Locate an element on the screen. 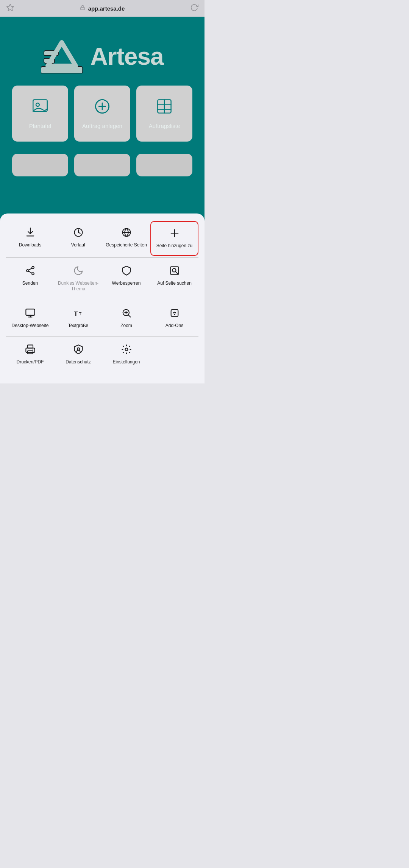 The image size is (409, 868). menu-item-downloads: Downloads is located at coordinates (30, 238).